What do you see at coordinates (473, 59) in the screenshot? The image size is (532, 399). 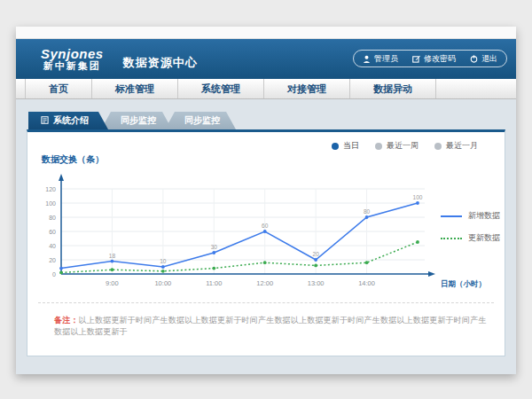 I see `logout-icon` at bounding box center [473, 59].